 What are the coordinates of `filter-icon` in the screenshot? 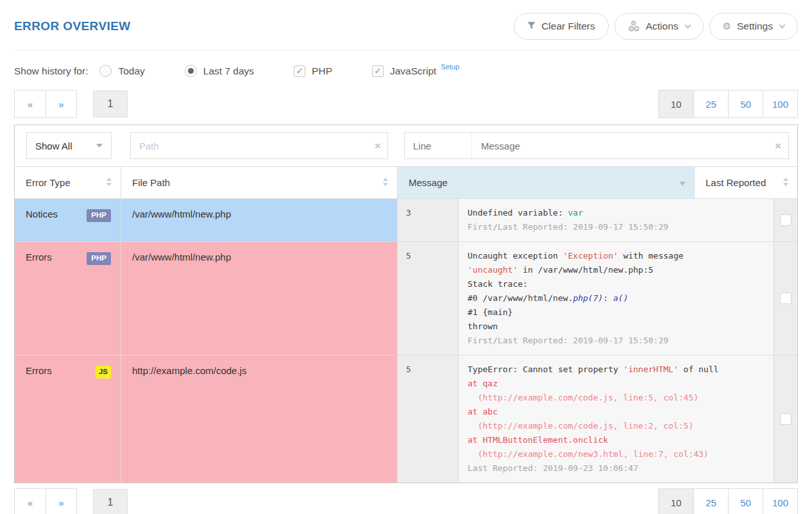 It's located at (531, 26).